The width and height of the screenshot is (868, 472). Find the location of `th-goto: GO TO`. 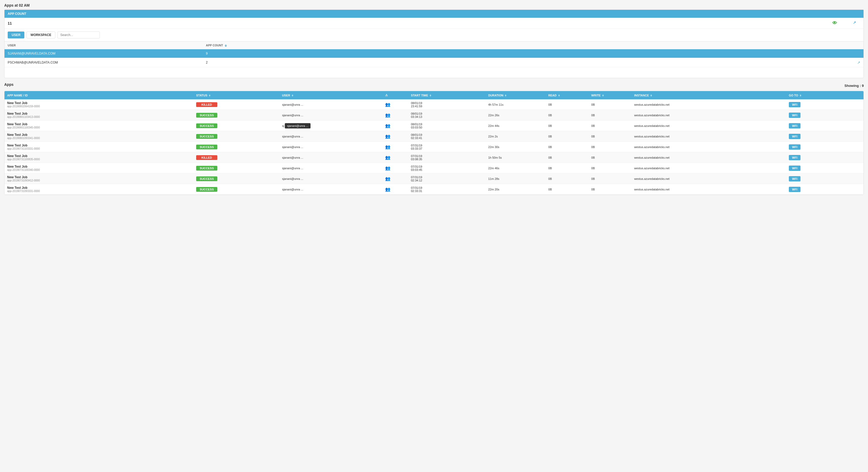

th-goto: GO TO is located at coordinates (825, 95).